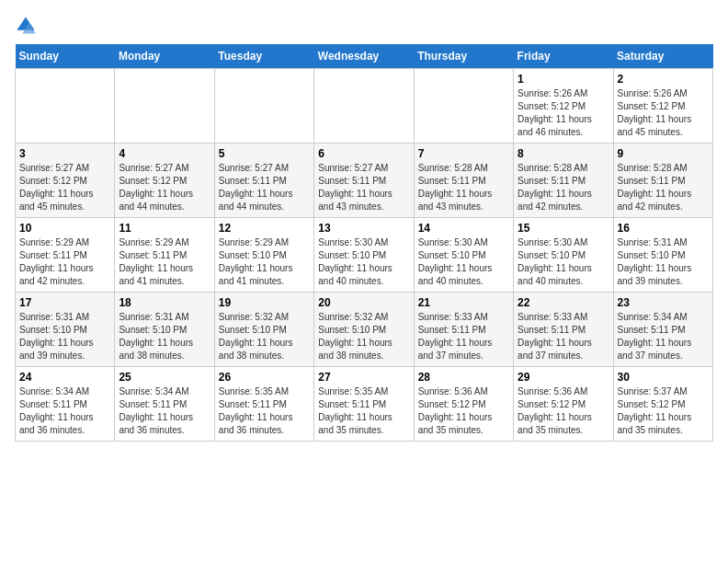 The width and height of the screenshot is (728, 563). I want to click on weekday-header: Thursday, so click(463, 57).